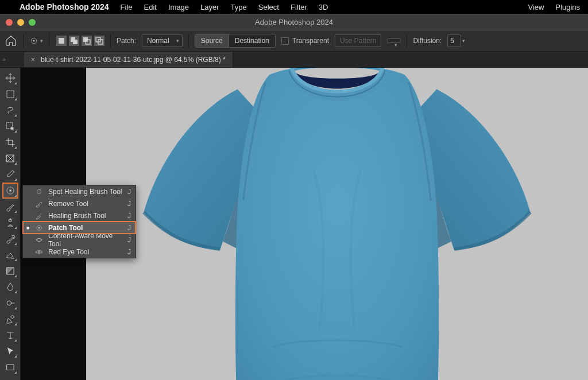 The image size is (588, 380). Describe the element at coordinates (10, 207) in the screenshot. I see `brush-tool` at that location.